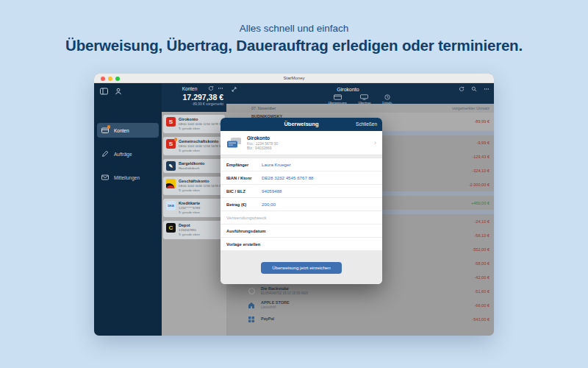 The width and height of the screenshot is (588, 368). What do you see at coordinates (110, 79) in the screenshot?
I see `minimize-window-button` at bounding box center [110, 79].